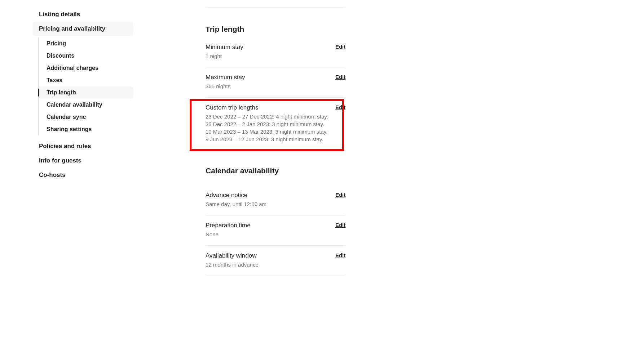 The image size is (644, 339). What do you see at coordinates (267, 132) in the screenshot?
I see `value-custom-trip-lengths-2: 10 Mar 2023 – 13 Mar 2023: 3 night minim…` at bounding box center [267, 132].